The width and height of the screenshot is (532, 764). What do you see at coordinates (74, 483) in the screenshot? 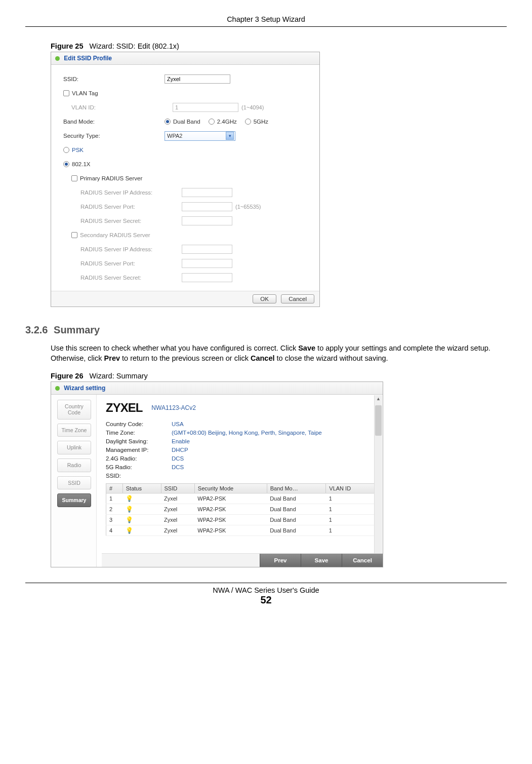
I see `step-ssid: SSID` at bounding box center [74, 483].